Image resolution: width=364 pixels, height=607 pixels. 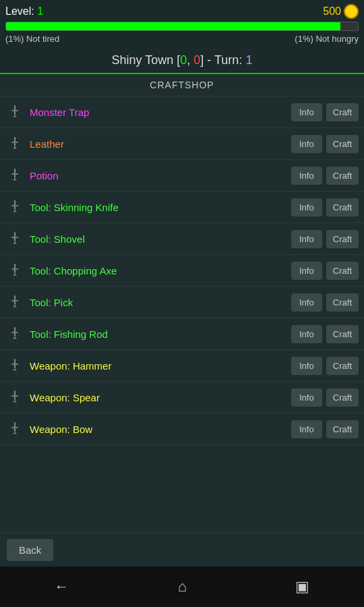 I want to click on level-label: Level:, so click(x=22, y=11).